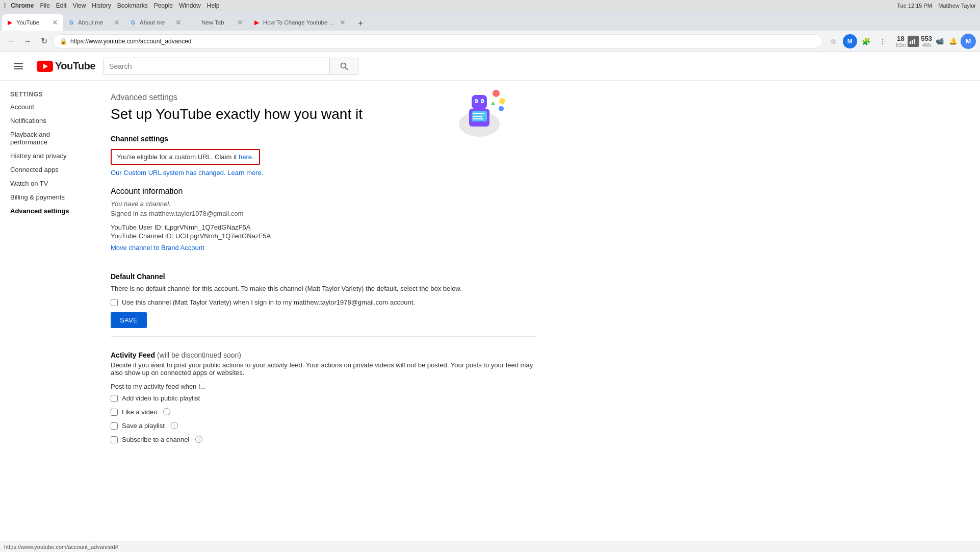 The image size is (980, 552). Describe the element at coordinates (117, 22) in the screenshot. I see `tab-about1-close: ✕` at that location.